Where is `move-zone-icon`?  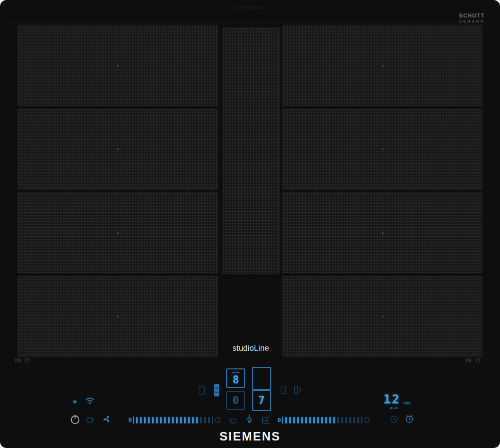
move-zone-icon is located at coordinates (298, 390).